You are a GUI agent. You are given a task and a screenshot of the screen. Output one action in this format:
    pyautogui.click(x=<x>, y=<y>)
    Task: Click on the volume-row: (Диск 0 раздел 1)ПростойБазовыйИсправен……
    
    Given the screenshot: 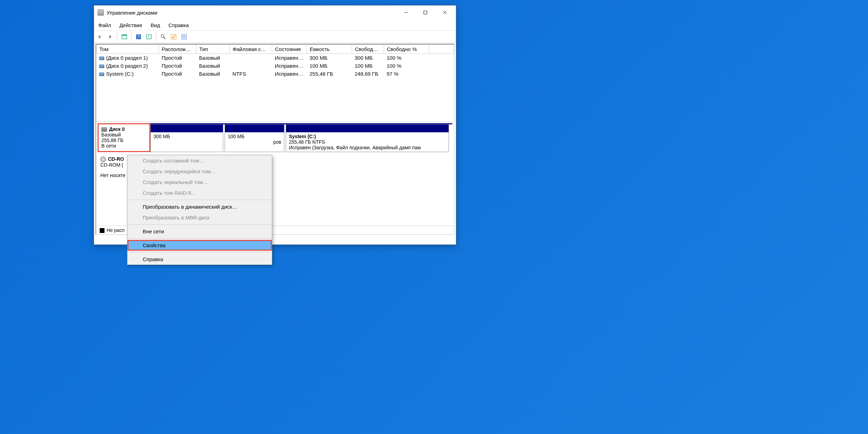 What is the action you would take?
    pyautogui.click(x=275, y=58)
    